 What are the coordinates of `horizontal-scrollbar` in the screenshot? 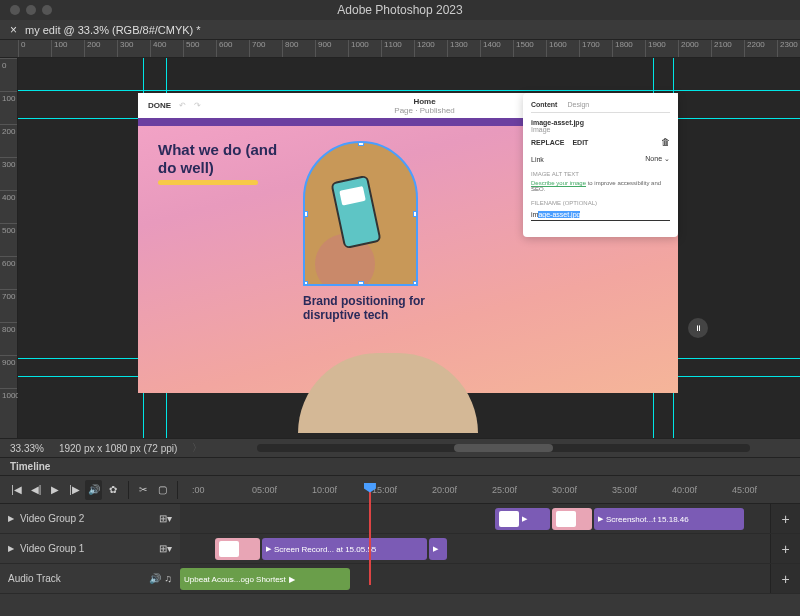 It's located at (504, 448).